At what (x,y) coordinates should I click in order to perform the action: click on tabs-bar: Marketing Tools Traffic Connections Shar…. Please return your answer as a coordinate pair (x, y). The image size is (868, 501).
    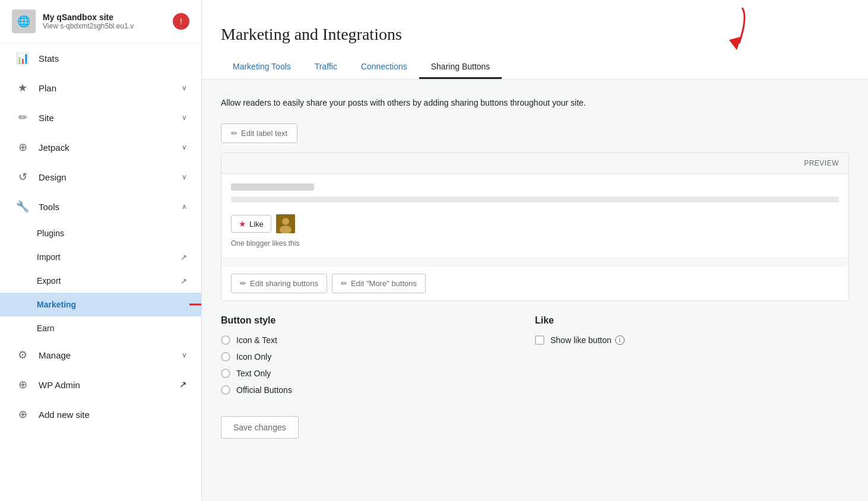
    Looking at the image, I should click on (535, 68).